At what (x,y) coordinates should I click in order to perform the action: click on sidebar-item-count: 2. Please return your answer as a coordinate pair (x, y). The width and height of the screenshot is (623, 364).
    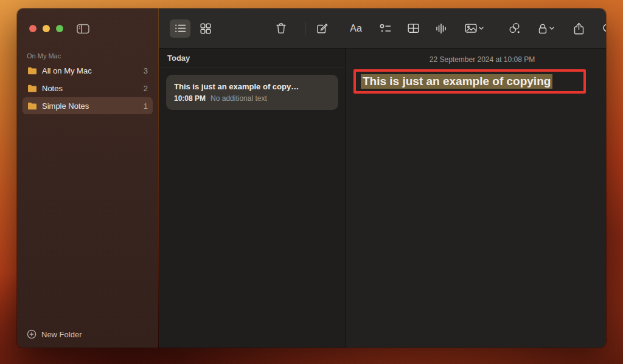
    Looking at the image, I should click on (146, 89).